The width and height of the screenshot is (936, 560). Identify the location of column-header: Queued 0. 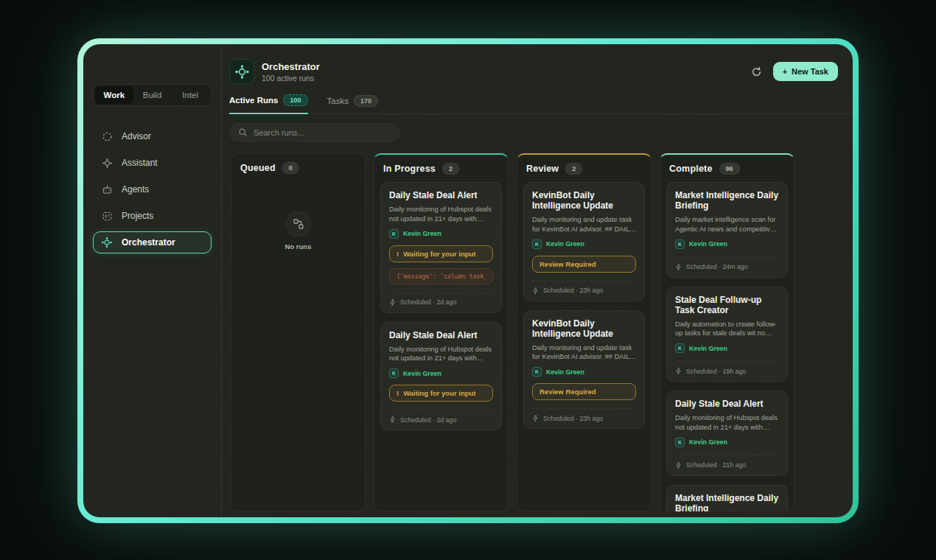
(298, 167).